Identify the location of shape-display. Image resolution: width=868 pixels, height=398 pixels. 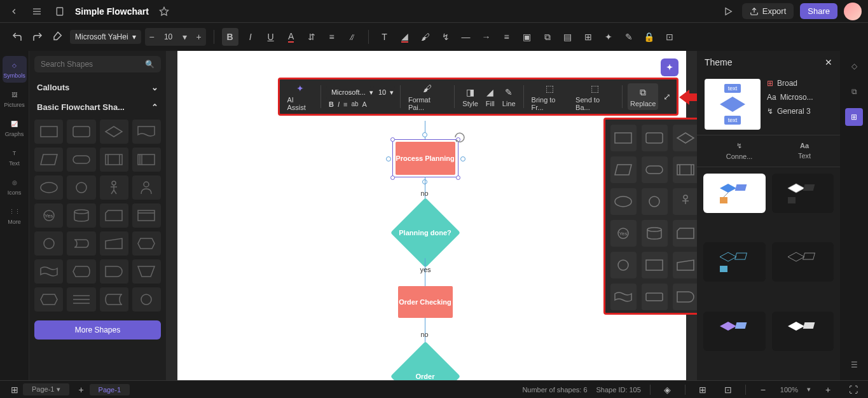
(81, 271).